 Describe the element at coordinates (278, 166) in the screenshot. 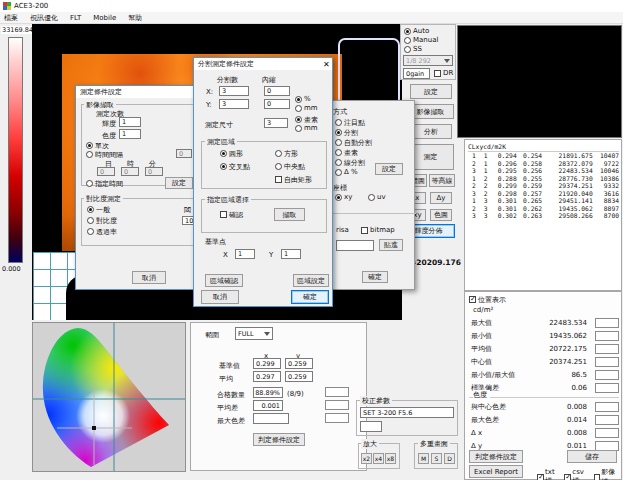

I see `center-radio` at that location.